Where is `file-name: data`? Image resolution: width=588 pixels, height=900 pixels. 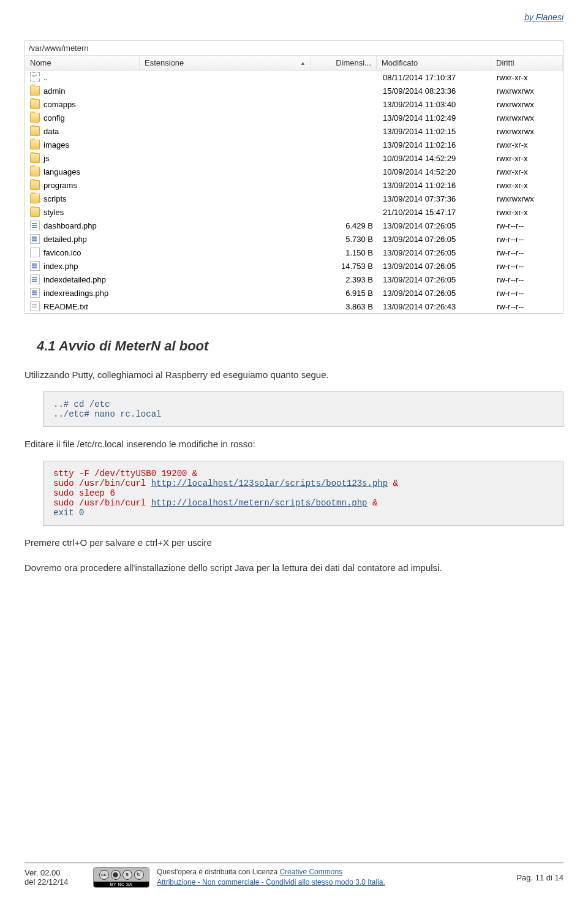 file-name: data is located at coordinates (51, 131).